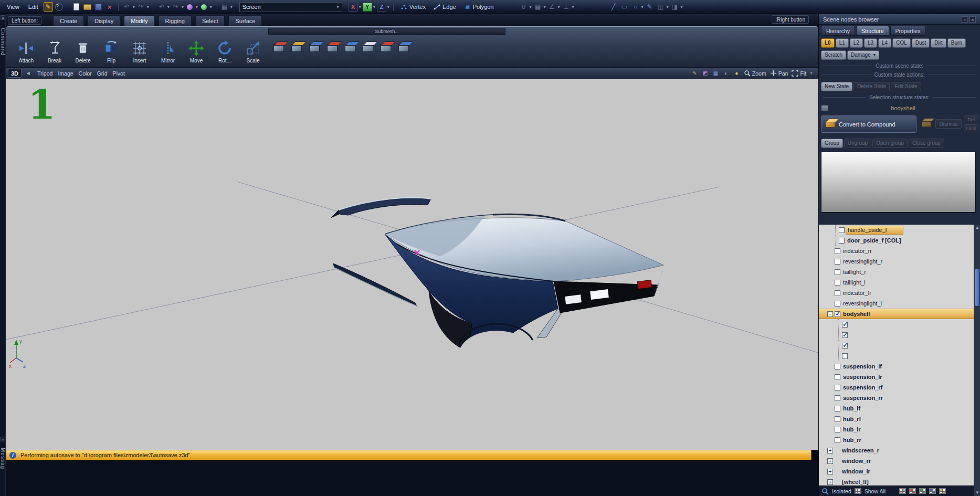 This screenshot has width=980, height=496. What do you see at coordinates (134, 7) in the screenshot?
I see `undo-dropdown-icon: ▾` at bounding box center [134, 7].